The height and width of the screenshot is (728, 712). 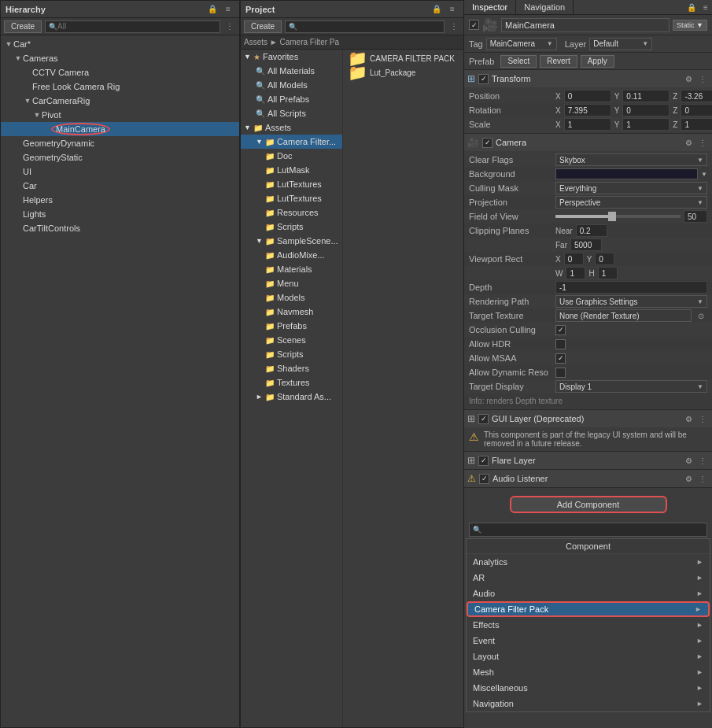 I want to click on tree-item-cctv: CCTV Camera, so click(x=120, y=72).